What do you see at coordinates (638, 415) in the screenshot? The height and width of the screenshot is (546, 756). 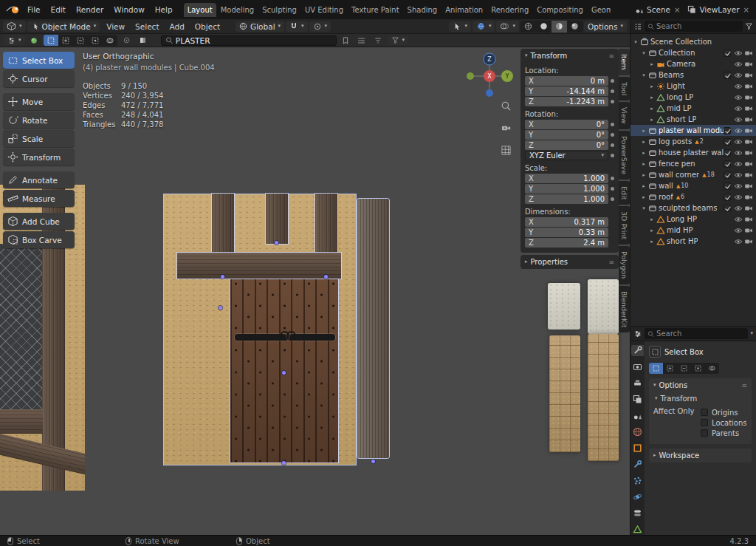 I see `scene-properties-tab` at bounding box center [638, 415].